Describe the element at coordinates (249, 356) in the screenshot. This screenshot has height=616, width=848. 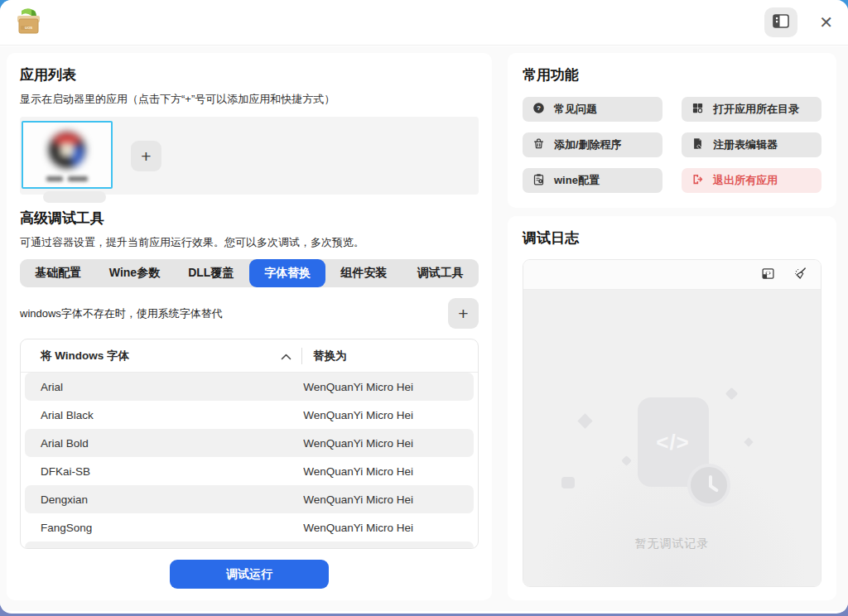
I see `font-table-header: 将 Windows 字体 替换为` at that location.